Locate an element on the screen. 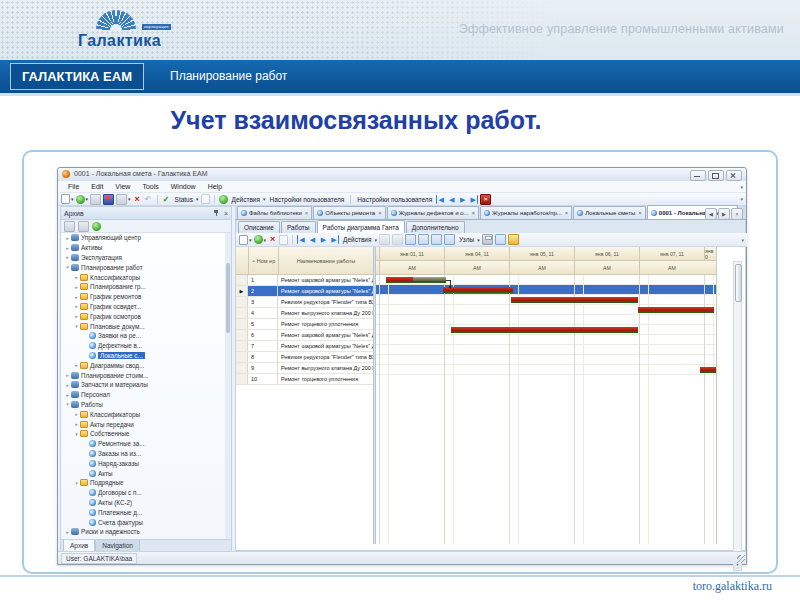  gantt-actions-button: Действия is located at coordinates (357, 240).